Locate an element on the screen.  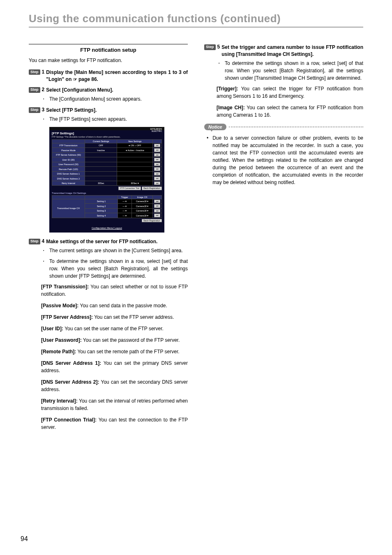
step-3: Step 3 Select [FTP Settings]. ・ The [FTP… is located at coordinates (108, 115).